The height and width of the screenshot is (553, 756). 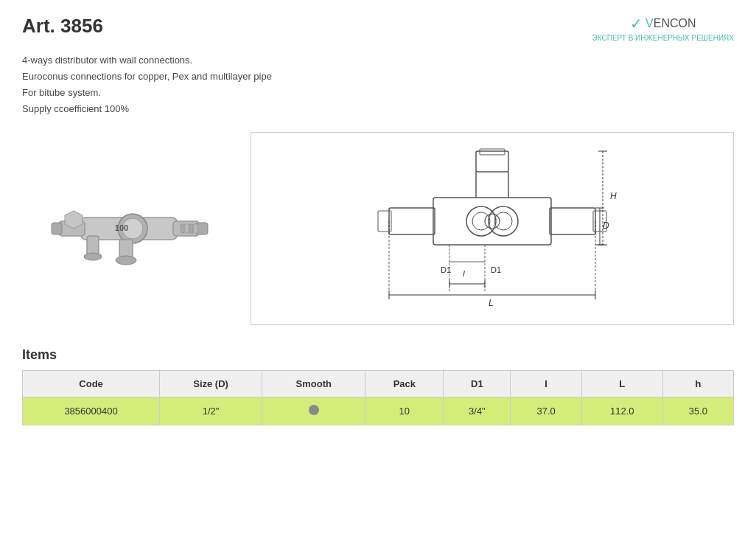 What do you see at coordinates (378, 109) in the screenshot?
I see `desc-line-4: Supply ccoefficient 100%` at bounding box center [378, 109].